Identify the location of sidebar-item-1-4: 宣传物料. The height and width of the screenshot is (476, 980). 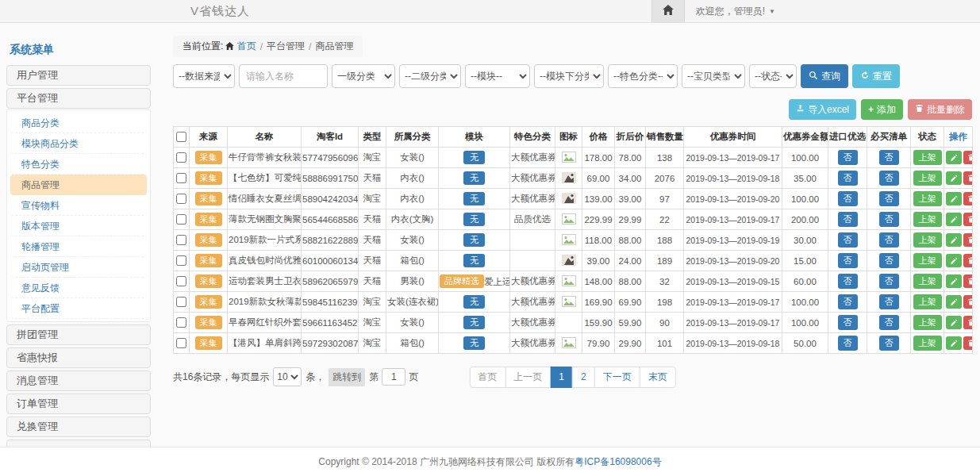
(79, 205).